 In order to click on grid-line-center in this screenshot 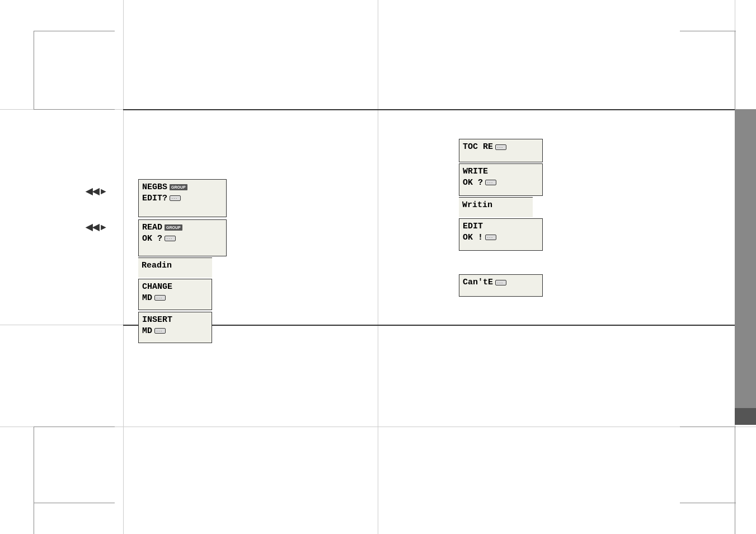, I will do `click(378, 267)`.